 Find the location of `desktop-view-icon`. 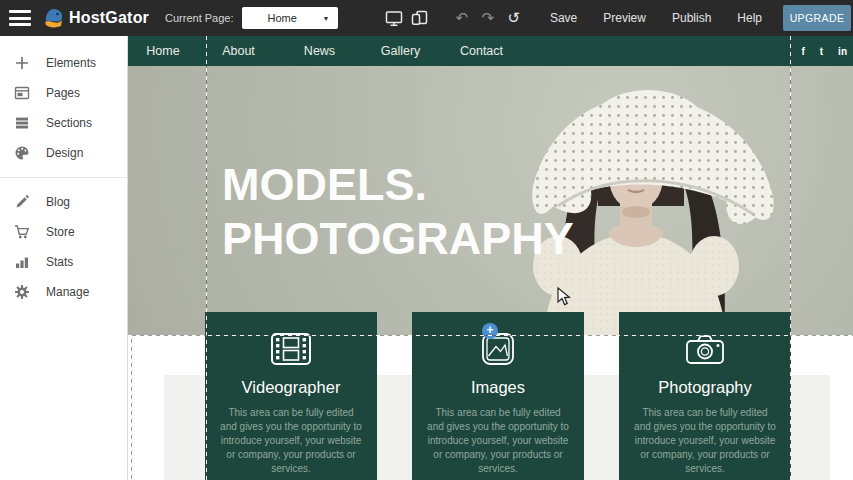

desktop-view-icon is located at coordinates (394, 18).